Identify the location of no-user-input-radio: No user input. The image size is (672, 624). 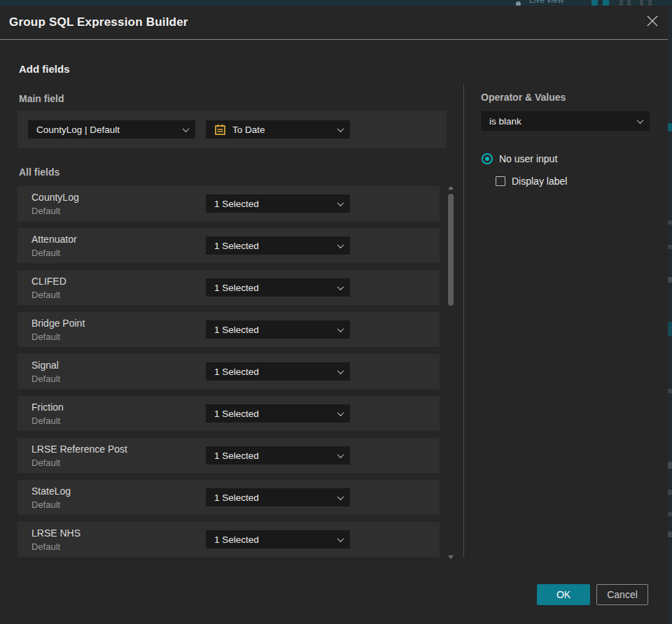
(519, 159).